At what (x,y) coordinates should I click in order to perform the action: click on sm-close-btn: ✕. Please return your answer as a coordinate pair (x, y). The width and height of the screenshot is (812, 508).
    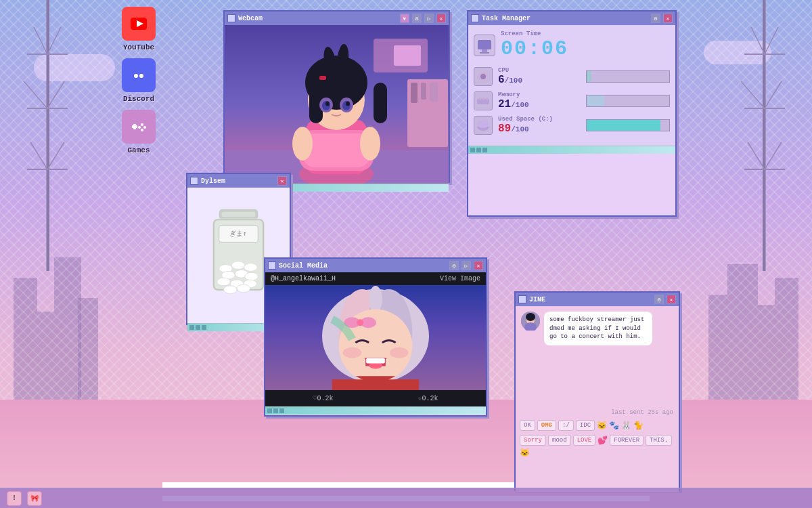
    Looking at the image, I should click on (478, 266).